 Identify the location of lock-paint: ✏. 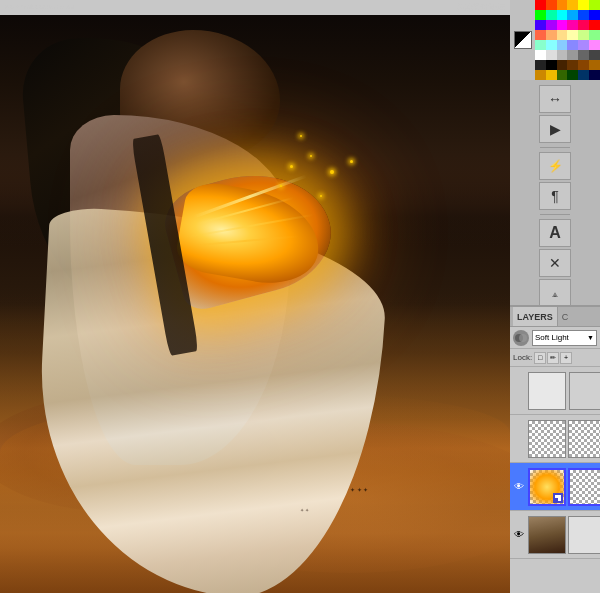
(553, 358).